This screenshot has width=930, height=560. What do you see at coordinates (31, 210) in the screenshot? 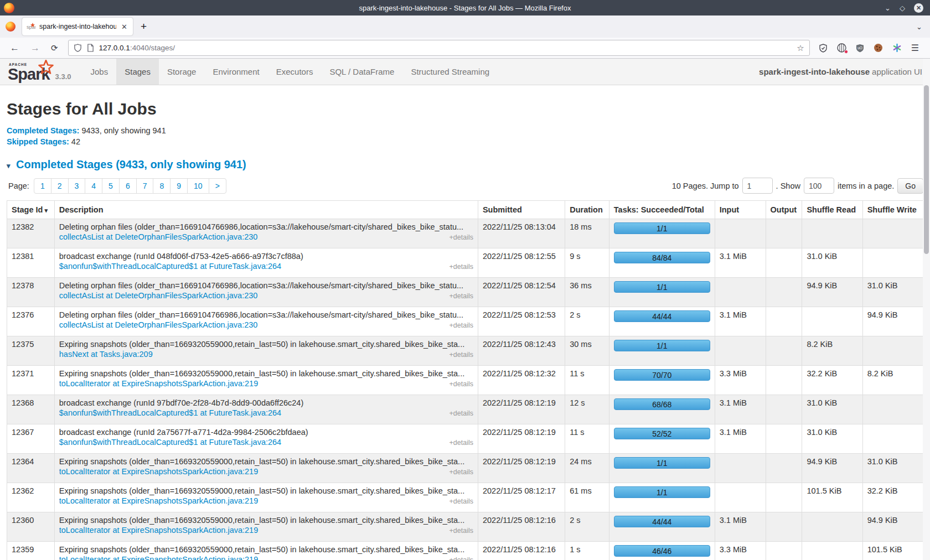
I see `column-header-stage-id: Stage Id ▾` at bounding box center [31, 210].